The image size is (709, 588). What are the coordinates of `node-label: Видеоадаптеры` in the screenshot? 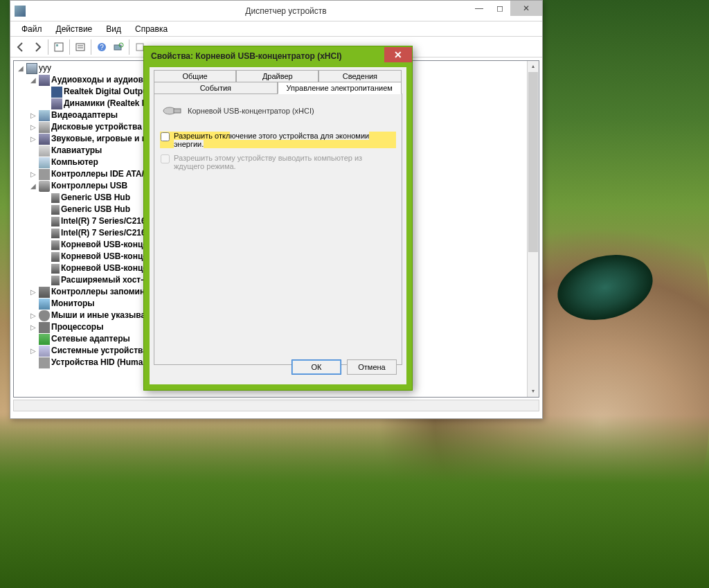 It's located at (84, 115).